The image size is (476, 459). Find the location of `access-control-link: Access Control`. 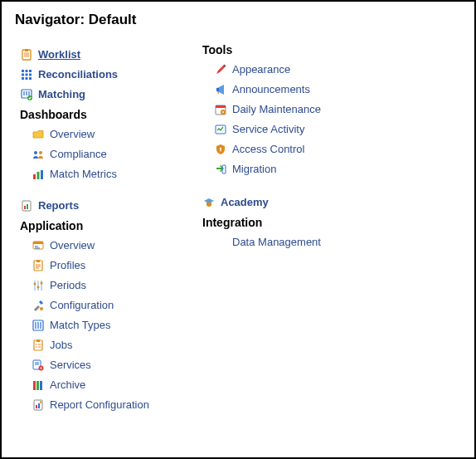

access-control-link: Access Control is located at coordinates (269, 149).